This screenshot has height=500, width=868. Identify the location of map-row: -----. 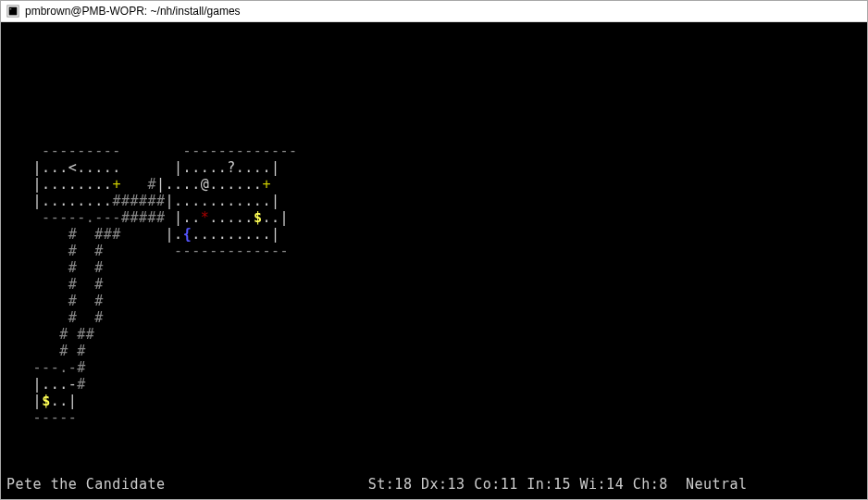
(434, 418).